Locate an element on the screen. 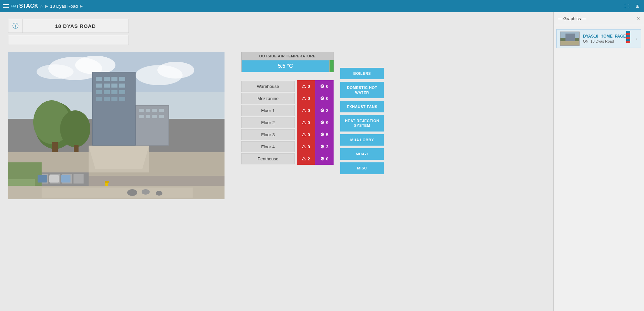  floor-row: Mezzanine⚠ 0⚙ 0 is located at coordinates (287, 98).